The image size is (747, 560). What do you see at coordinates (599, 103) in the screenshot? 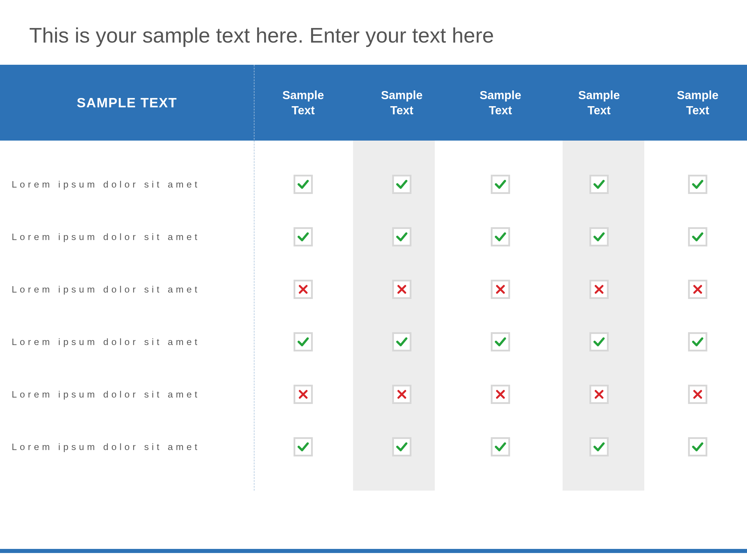
I see `header-col-3: SampleText` at bounding box center [599, 103].